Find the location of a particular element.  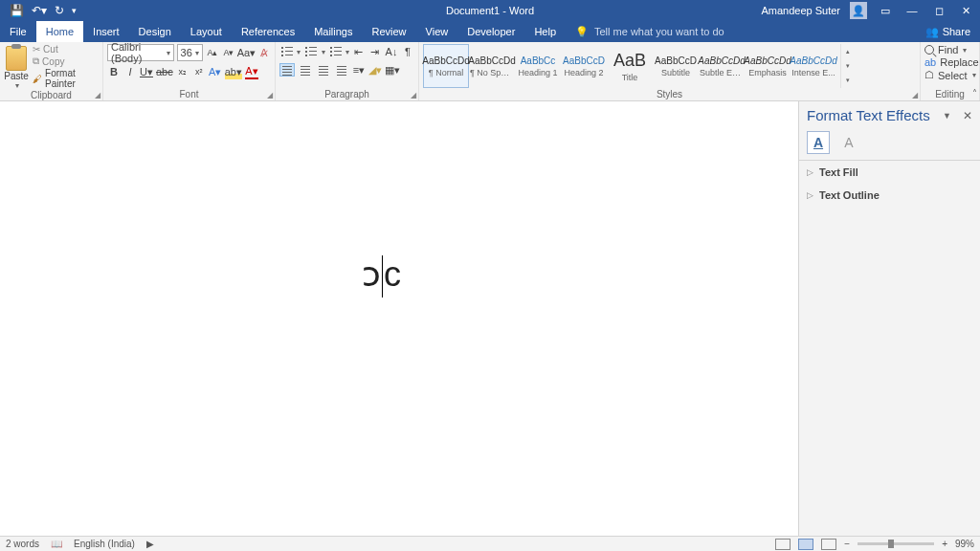

numbering-button is located at coordinates (310, 52).